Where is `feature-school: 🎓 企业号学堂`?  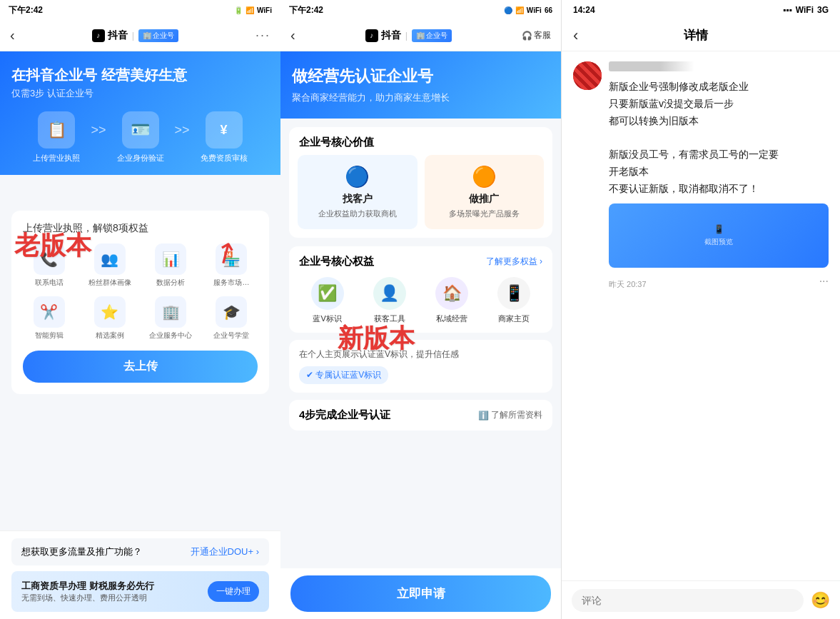 feature-school: 🎓 企业号学堂 is located at coordinates (231, 318).